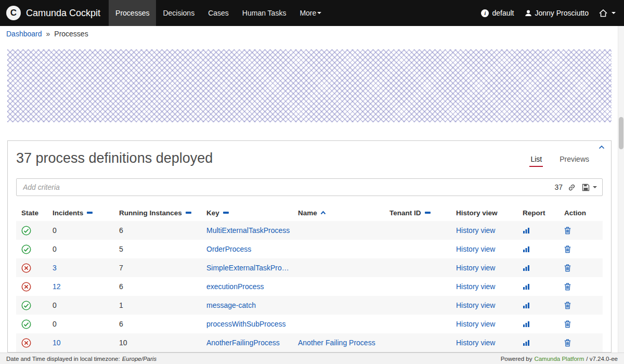 The width and height of the screenshot is (624, 364). Describe the element at coordinates (559, 359) in the screenshot. I see `camunda-platform-link: Camunda Platform` at that location.